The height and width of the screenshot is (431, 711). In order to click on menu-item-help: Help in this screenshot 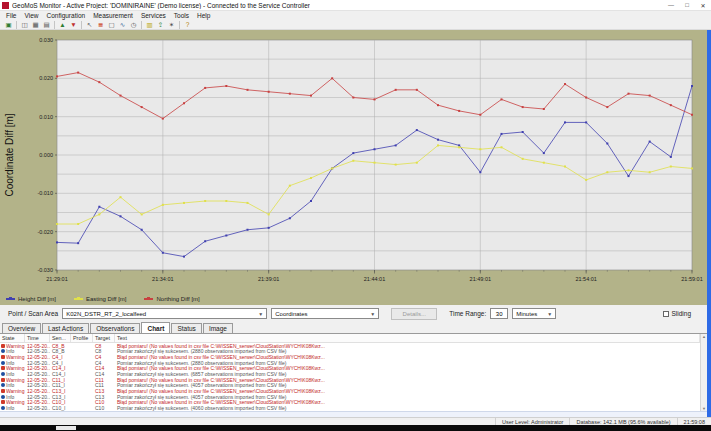, I will do `click(204, 16)`.